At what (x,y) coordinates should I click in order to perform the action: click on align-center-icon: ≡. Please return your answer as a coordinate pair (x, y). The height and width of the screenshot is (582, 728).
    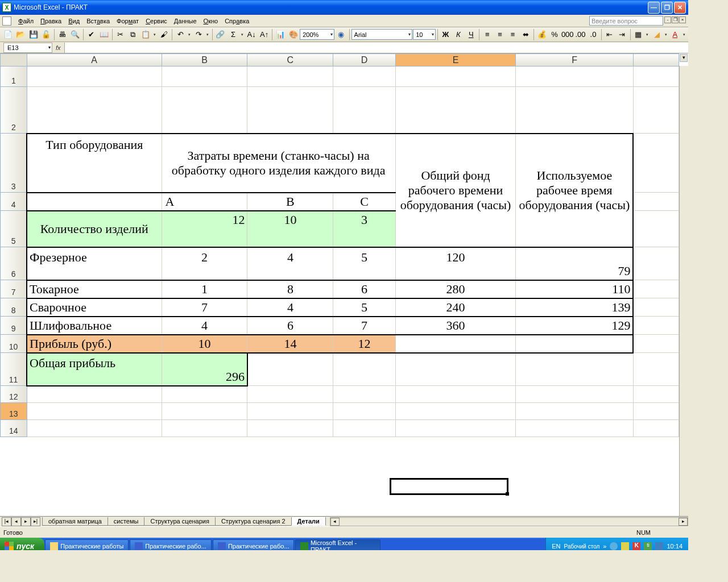
    Looking at the image, I should click on (499, 35).